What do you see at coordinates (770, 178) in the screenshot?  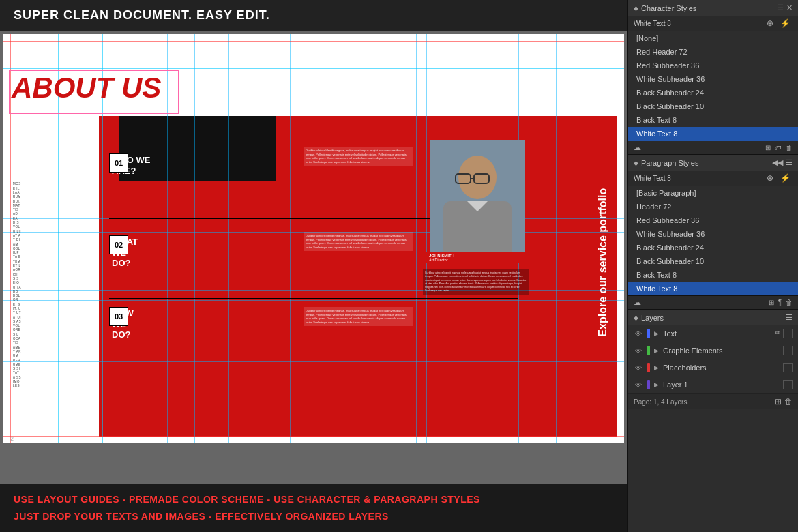 I see `new-para-style-icon: ⊕` at bounding box center [770, 178].